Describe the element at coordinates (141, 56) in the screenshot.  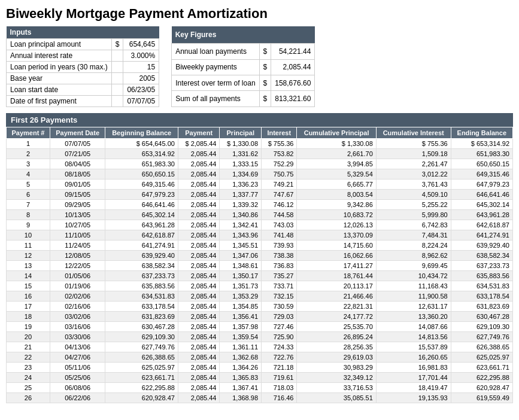
I see `value-interest-rate: 3.000%` at that location.